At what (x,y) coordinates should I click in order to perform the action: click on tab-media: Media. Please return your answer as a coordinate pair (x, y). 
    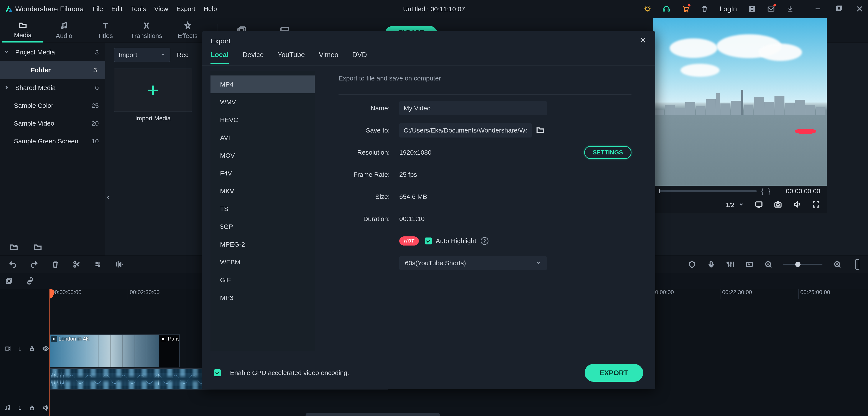
    Looking at the image, I should click on (23, 30).